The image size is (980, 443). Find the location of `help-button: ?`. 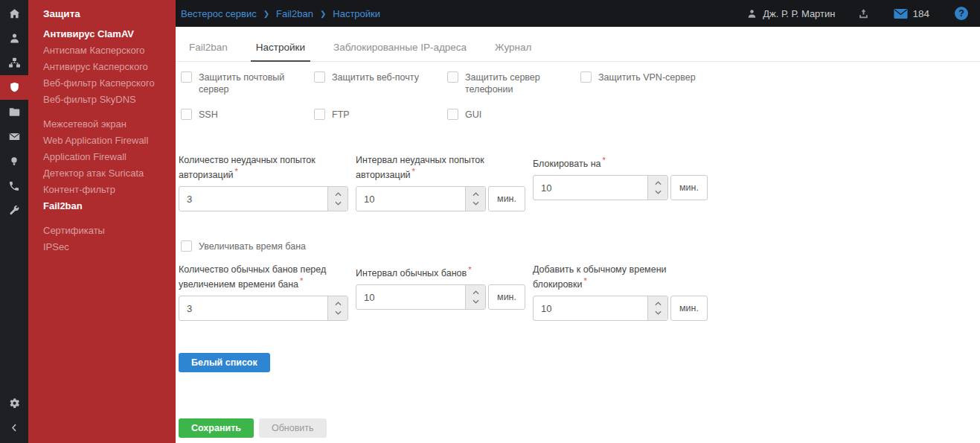

help-button: ? is located at coordinates (961, 13).